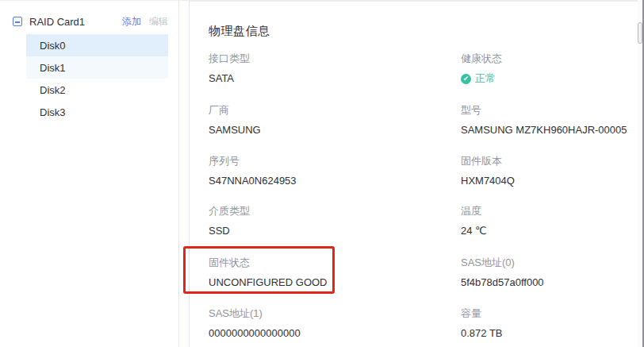  Describe the element at coordinates (328, 263) in the screenshot. I see `field-label: 固件状态` at that location.